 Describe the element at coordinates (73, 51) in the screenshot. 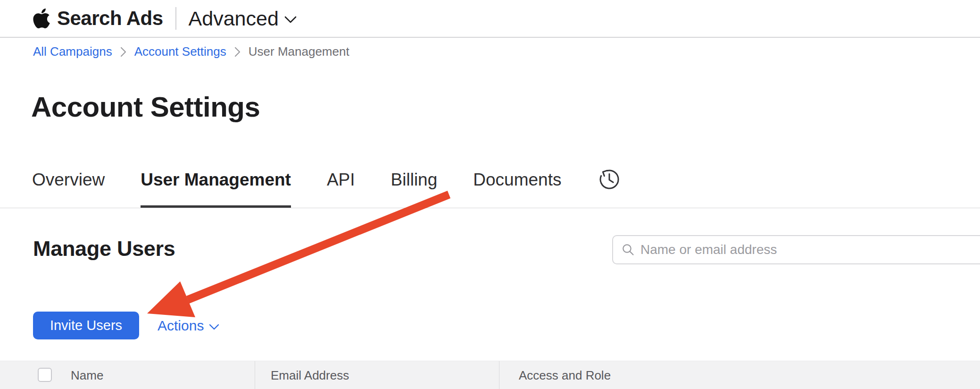

I see `breadcrumb-all-campaigns: All Campaigns` at that location.